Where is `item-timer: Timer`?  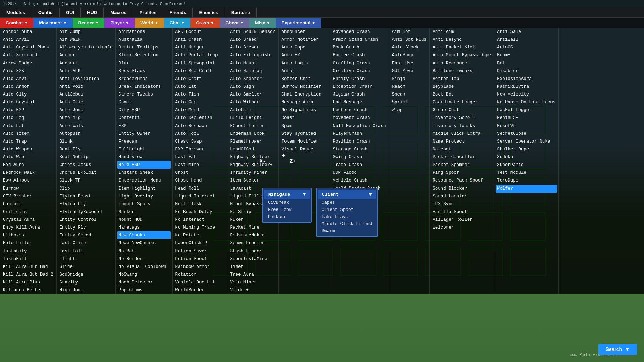
item-timer: Timer is located at coordinates (253, 267).